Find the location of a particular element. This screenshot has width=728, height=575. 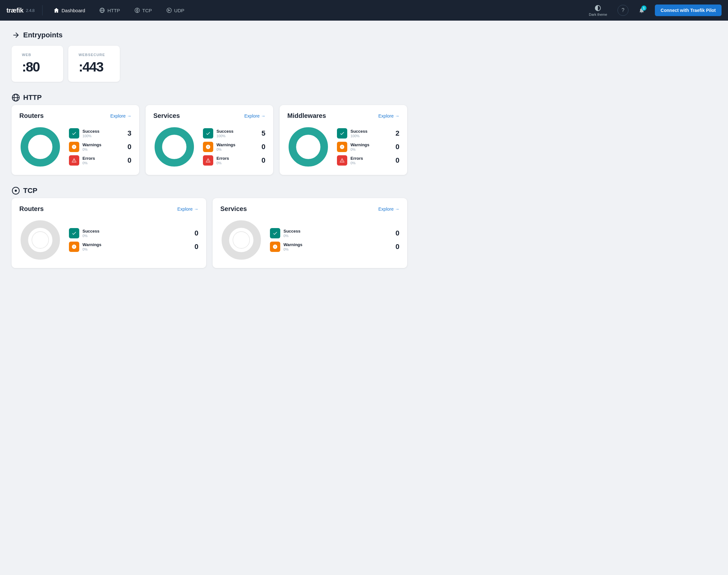

http-routers-errors-row: Errors 0% 0 is located at coordinates (100, 160).